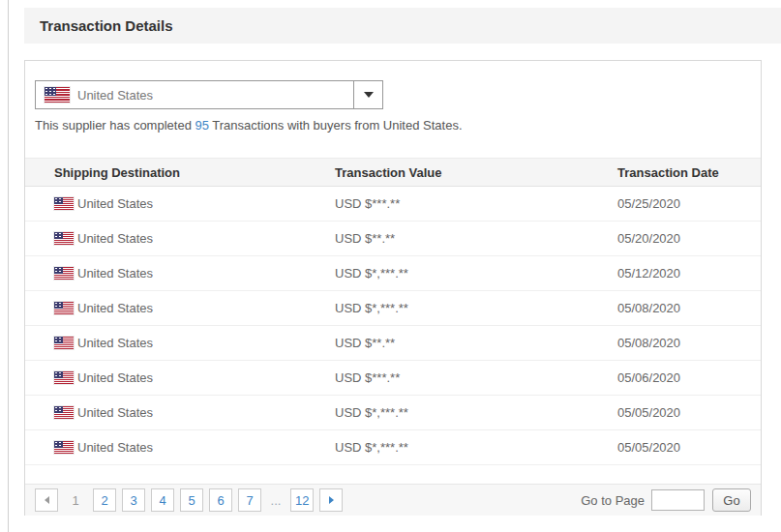 This screenshot has width=781, height=532. I want to click on table-row: United States USD $***.** 05/06/2020, so click(393, 378).